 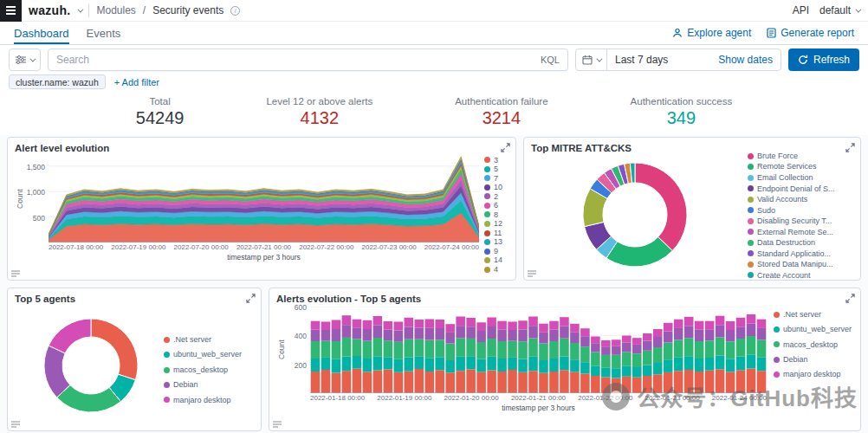 I want to click on filter-pill-cluster-name: cluster.name: wazuh, so click(x=57, y=81).